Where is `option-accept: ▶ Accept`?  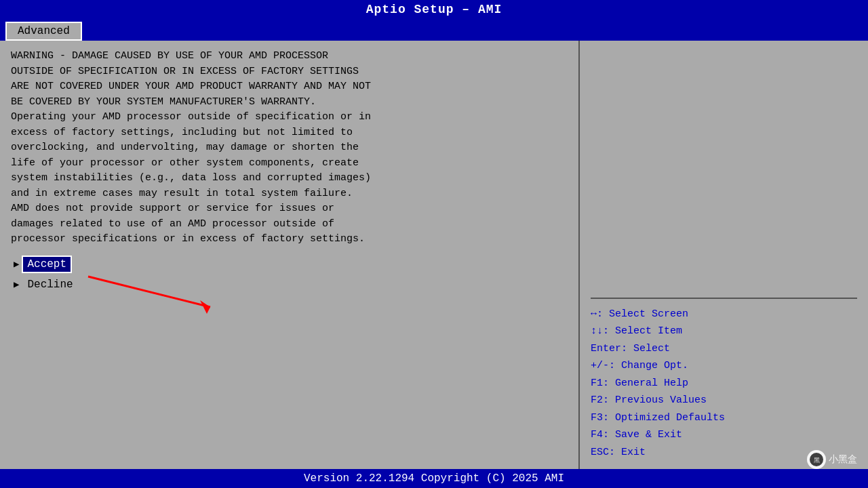
option-accept: ▶ Accept is located at coordinates (289, 264).